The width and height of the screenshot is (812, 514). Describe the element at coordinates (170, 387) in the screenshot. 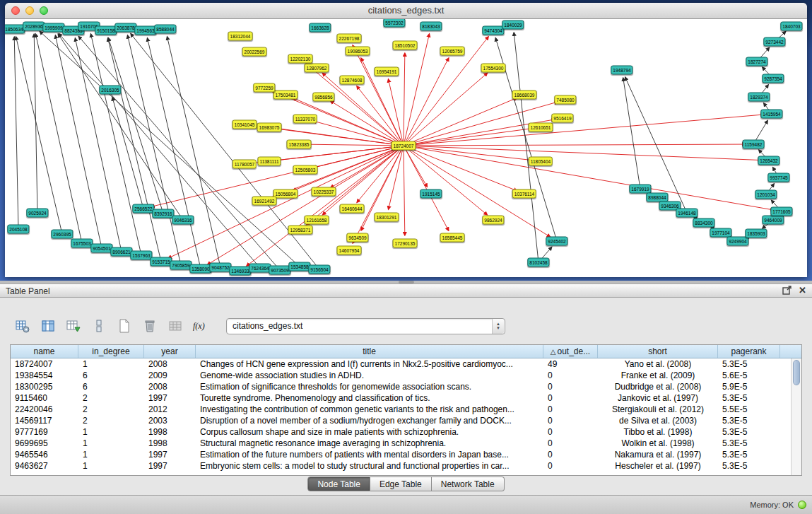

I see `table-cell: 2008` at that location.